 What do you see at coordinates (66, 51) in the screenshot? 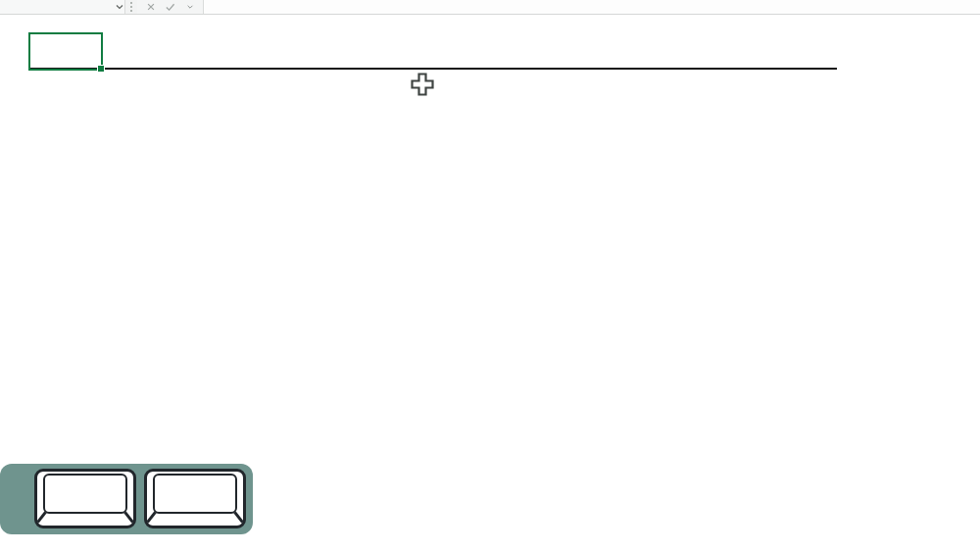
I see `active-cell-selection` at bounding box center [66, 51].